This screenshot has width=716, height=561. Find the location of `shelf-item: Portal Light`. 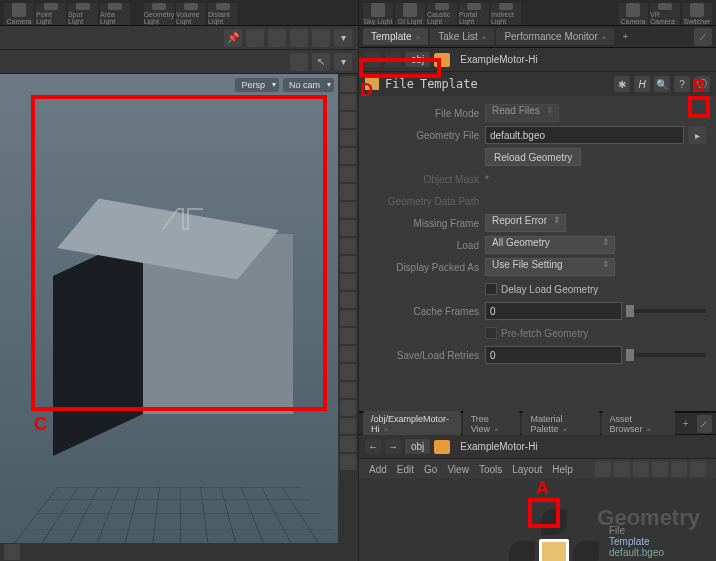

shelf-item: Portal Light is located at coordinates (474, 14).